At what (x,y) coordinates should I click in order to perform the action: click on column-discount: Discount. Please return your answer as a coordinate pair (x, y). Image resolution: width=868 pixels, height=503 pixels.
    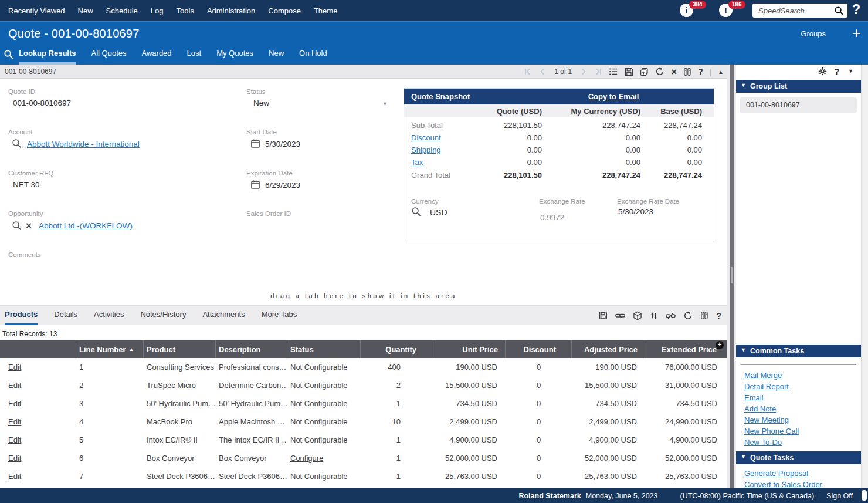
    Looking at the image, I should click on (538, 349).